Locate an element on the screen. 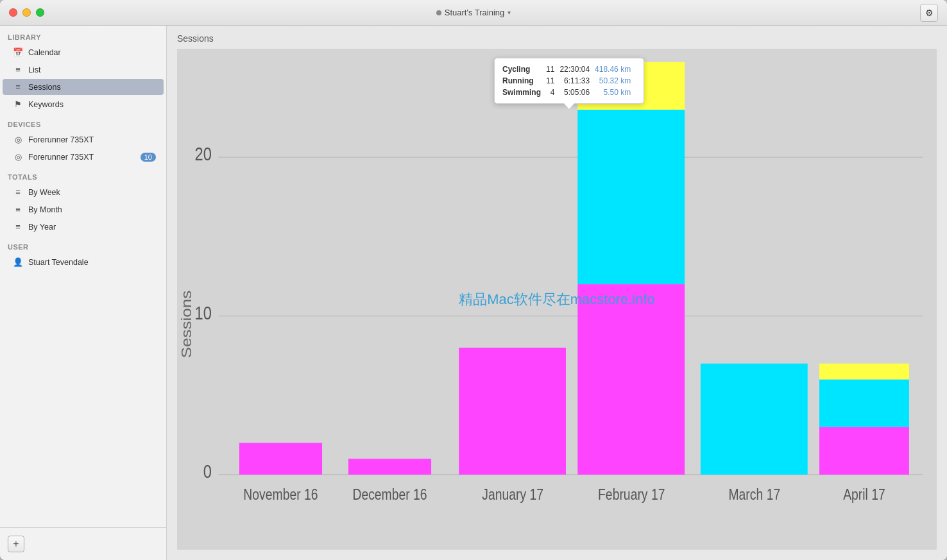  tooltip-row-2: Swimming 4 5:05:06 5.50 km is located at coordinates (569, 92).